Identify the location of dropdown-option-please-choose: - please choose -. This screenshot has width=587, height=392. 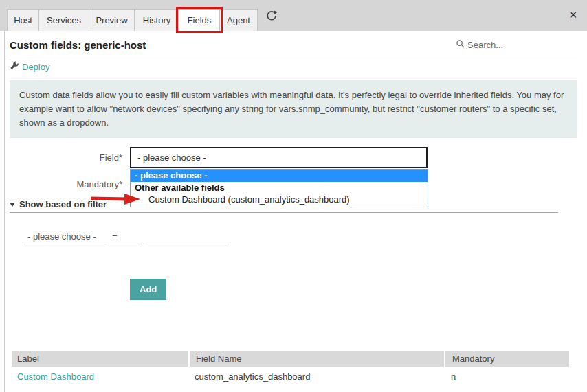
(279, 176).